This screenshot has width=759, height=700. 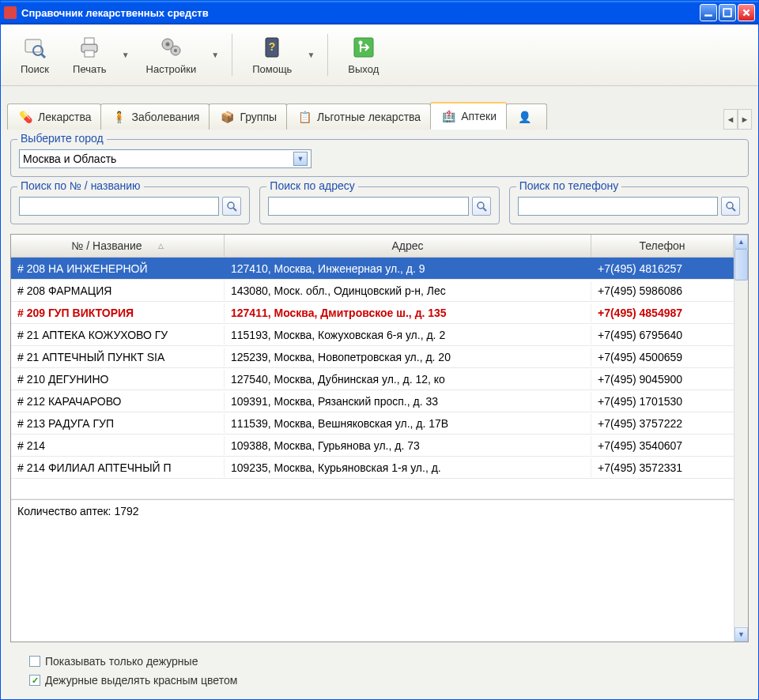 I want to click on table-row: # 212 КАРАЧАРОВО109391, Москва, Рязански…, so click(x=372, y=401).